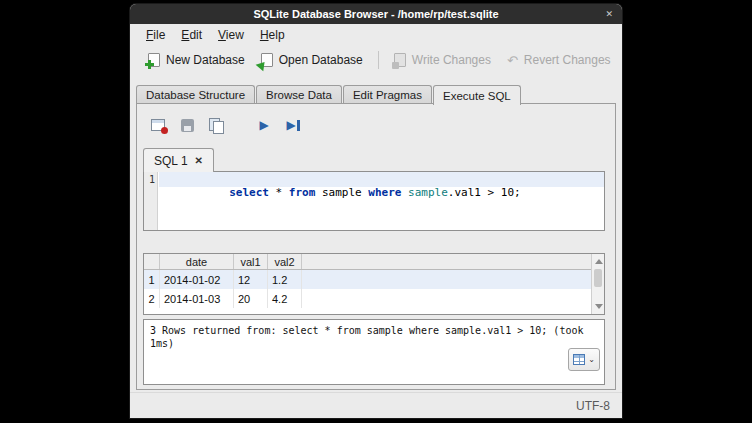  What do you see at coordinates (216, 125) in the screenshot?
I see `copy-icon` at bounding box center [216, 125].